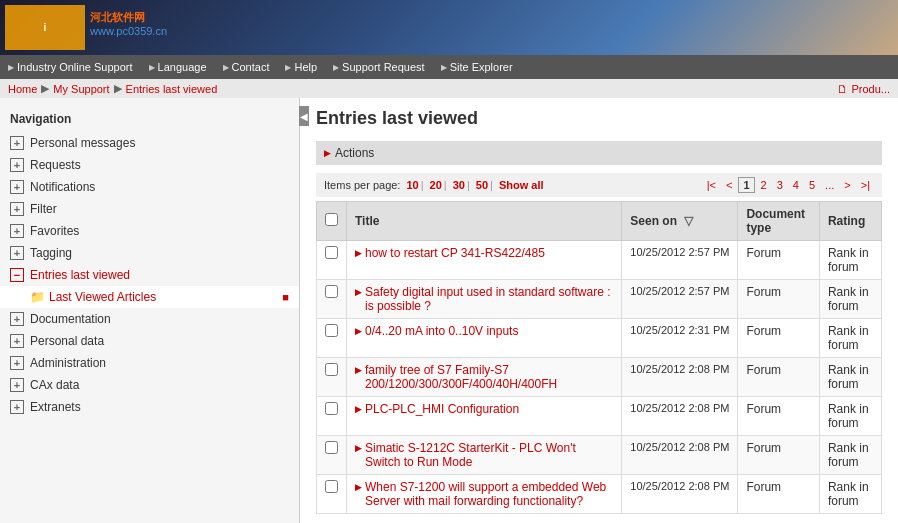 The width and height of the screenshot is (898, 523). What do you see at coordinates (301, 67) in the screenshot?
I see `nav-help: Help` at bounding box center [301, 67].